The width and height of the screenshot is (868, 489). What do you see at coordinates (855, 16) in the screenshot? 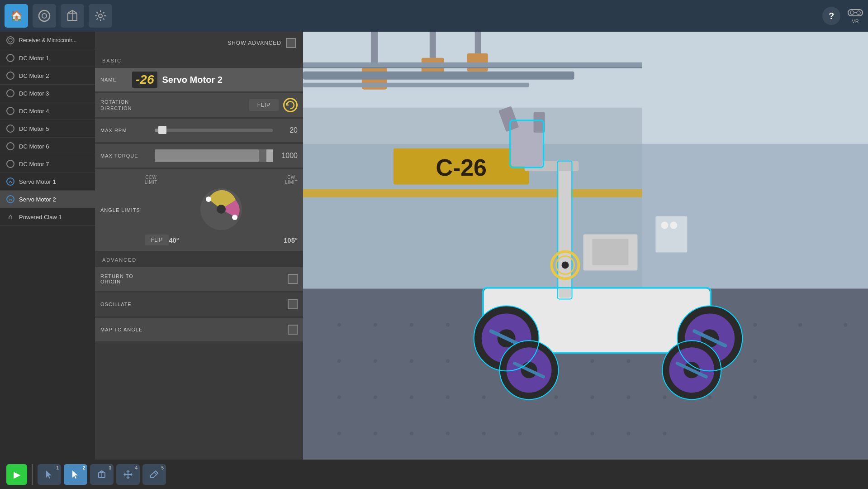
I see `vr-button: VR` at bounding box center [855, 16].